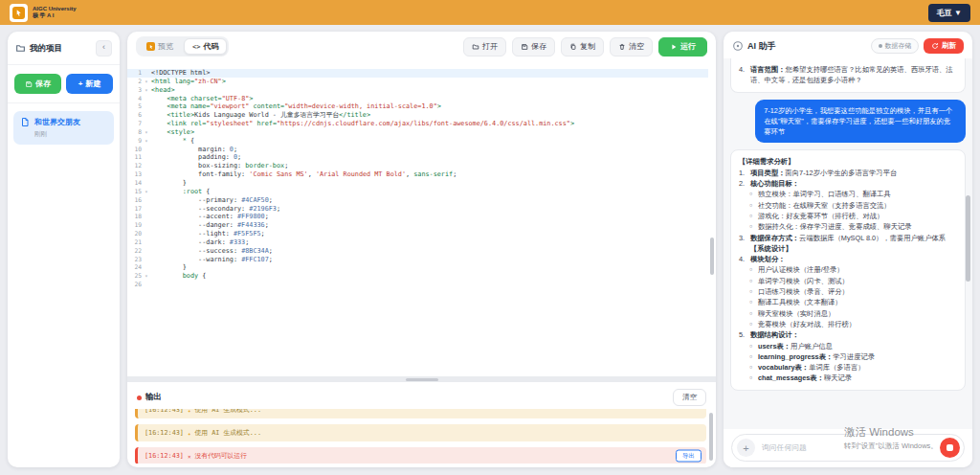 The image size is (980, 475). I want to click on ai-header: AI 助手 数据存储 刷新, so click(848, 46).